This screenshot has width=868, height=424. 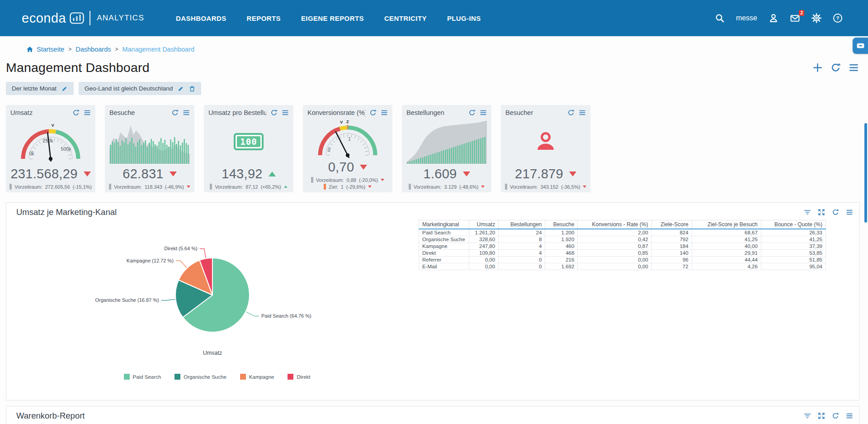 I want to click on nav-item-dashboards: DASHBOARDS, so click(x=201, y=18).